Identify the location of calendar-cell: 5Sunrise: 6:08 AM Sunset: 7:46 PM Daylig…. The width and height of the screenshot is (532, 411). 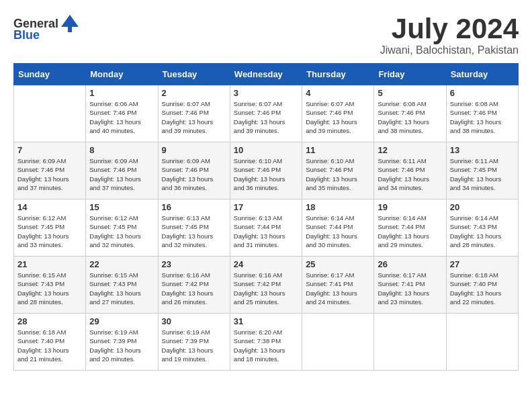
(410, 114).